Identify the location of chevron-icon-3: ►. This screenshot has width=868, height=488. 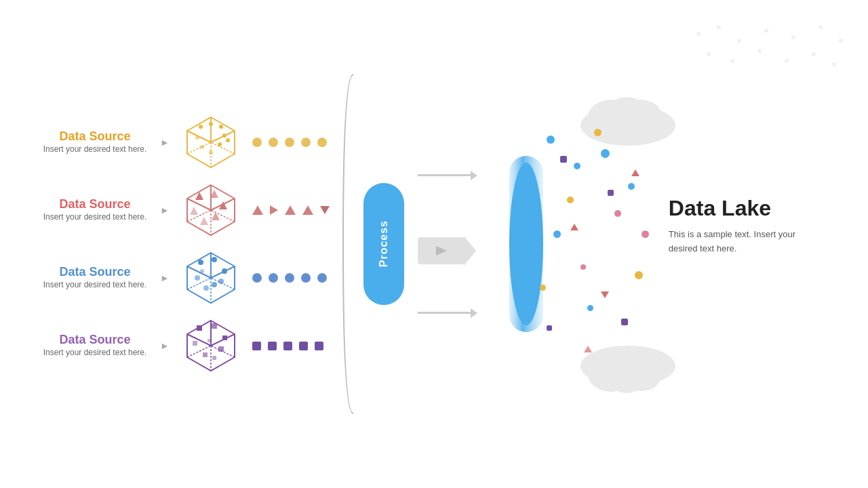
(165, 278).